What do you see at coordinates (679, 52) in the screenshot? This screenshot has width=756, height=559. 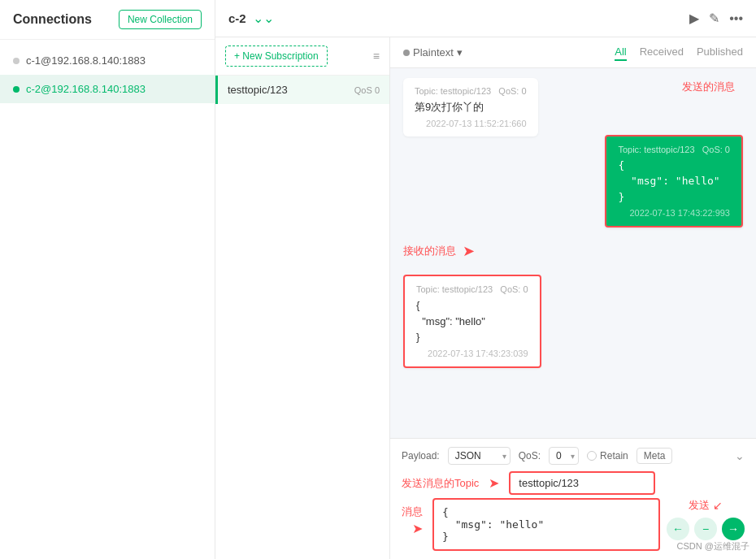 I see `message-tabs: All Received Published` at bounding box center [679, 52].